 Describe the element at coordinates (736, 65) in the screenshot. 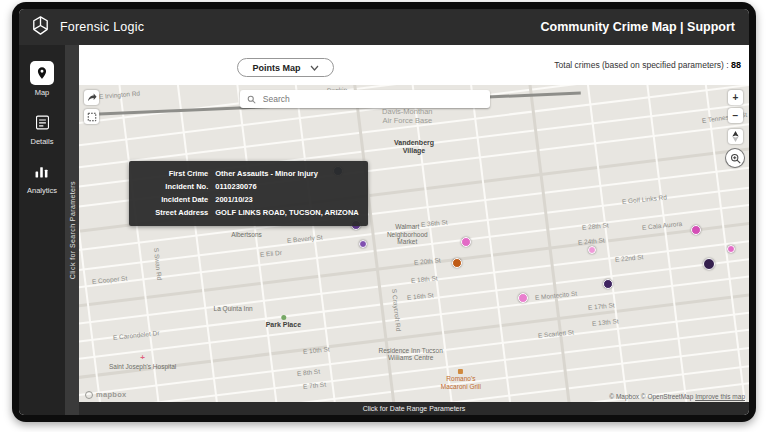

I see `total-crimes-value: 88` at that location.